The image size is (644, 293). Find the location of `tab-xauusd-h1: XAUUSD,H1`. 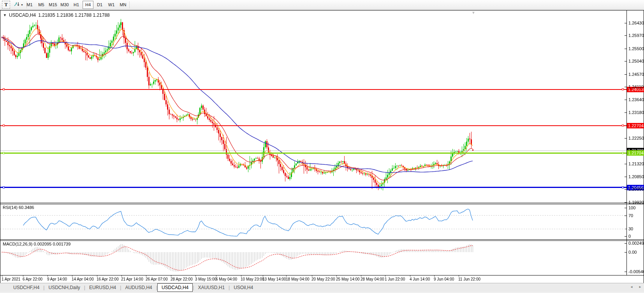

tab-xauusd-h1: XAUUSD,H1 is located at coordinates (211, 288).